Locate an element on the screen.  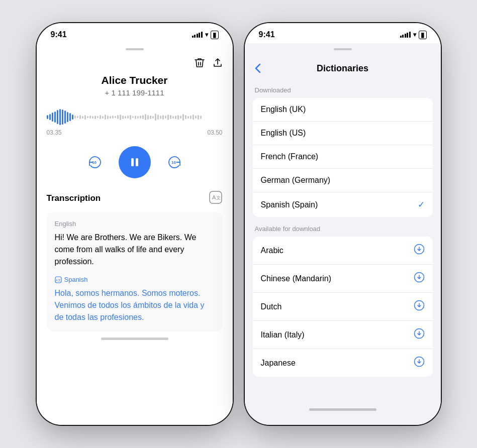
transcription-header: Transcription A 文 is located at coordinates (135, 201).